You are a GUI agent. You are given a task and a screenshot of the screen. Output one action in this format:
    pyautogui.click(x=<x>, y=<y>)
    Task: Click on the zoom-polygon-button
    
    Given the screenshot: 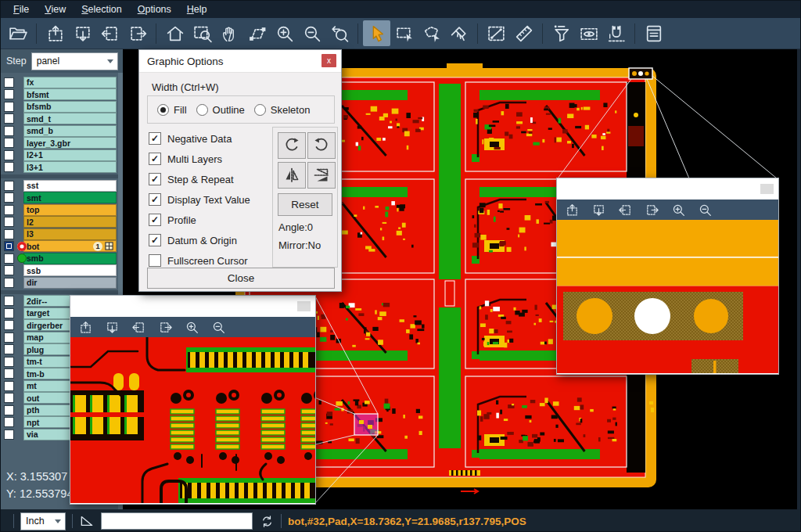 What is the action you would take?
    pyautogui.click(x=257, y=33)
    